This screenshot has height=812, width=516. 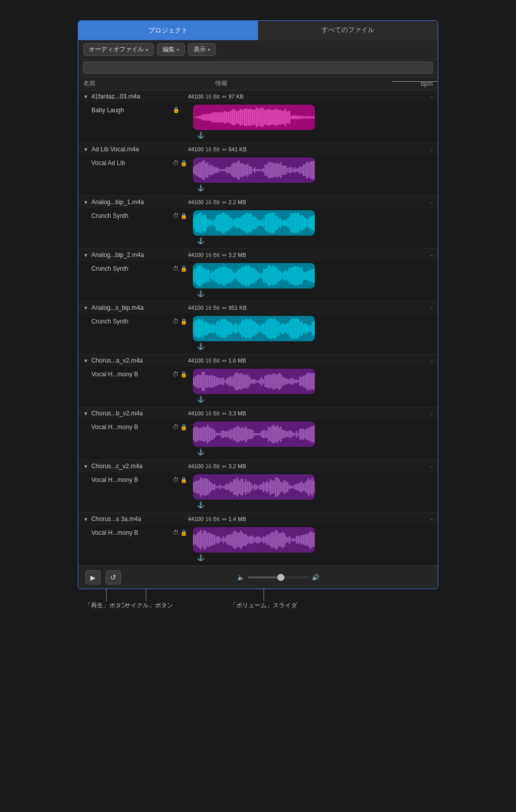 What do you see at coordinates (295, 96) in the screenshot?
I see `parent-info: 44100 16 Bit ⇔ 97 KB` at bounding box center [295, 96].